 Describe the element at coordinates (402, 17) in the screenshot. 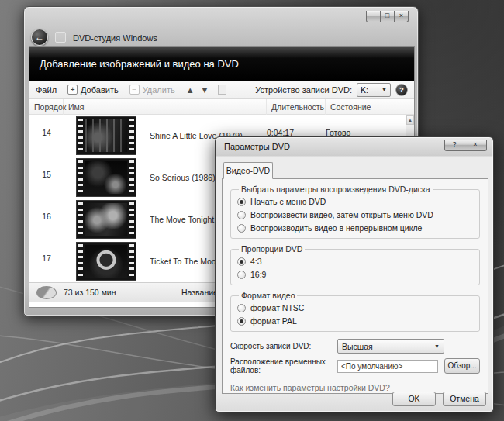

I see `close-icon: ×` at that location.